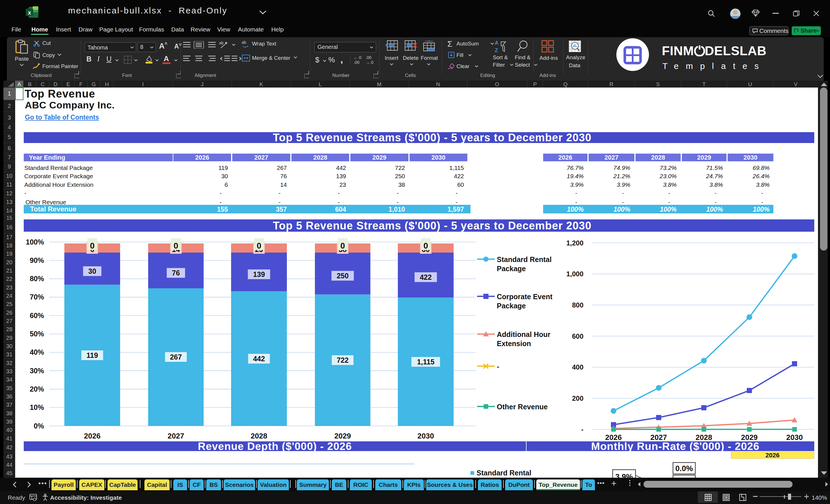 Image resolution: width=830 pixels, height=504 pixels. I want to click on svg-text: 50%, so click(37, 334).